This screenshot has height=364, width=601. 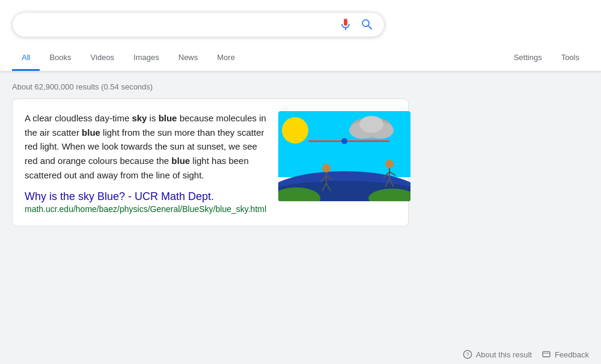 I want to click on search-icons, so click(x=356, y=25).